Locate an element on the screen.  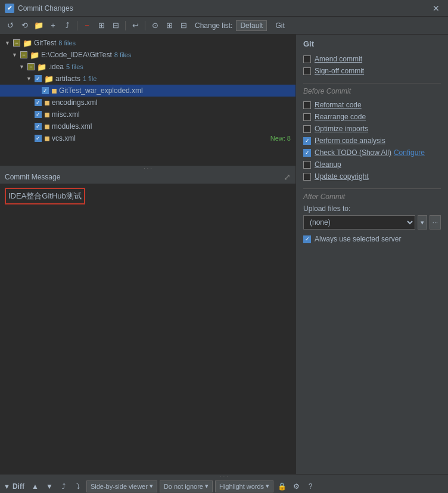
folder-icon: 📁 is located at coordinates (27, 43).